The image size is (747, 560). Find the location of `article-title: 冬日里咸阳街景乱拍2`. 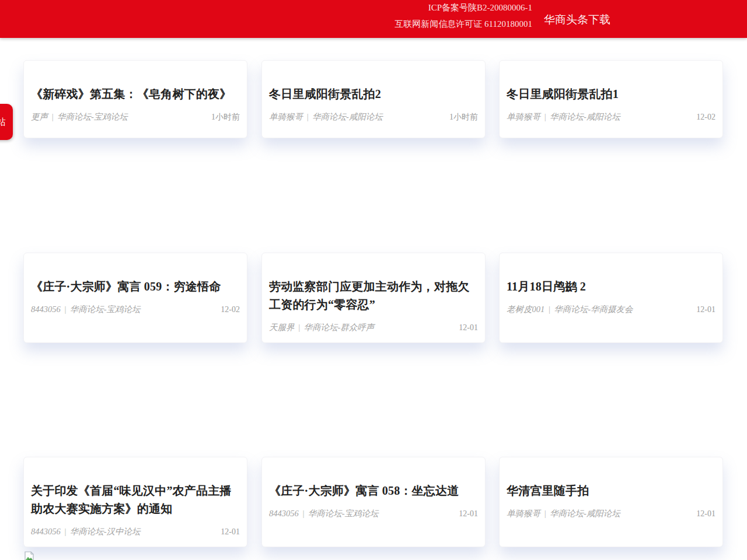

article-title: 冬日里咸阳街景乱拍2 is located at coordinates (374, 94).